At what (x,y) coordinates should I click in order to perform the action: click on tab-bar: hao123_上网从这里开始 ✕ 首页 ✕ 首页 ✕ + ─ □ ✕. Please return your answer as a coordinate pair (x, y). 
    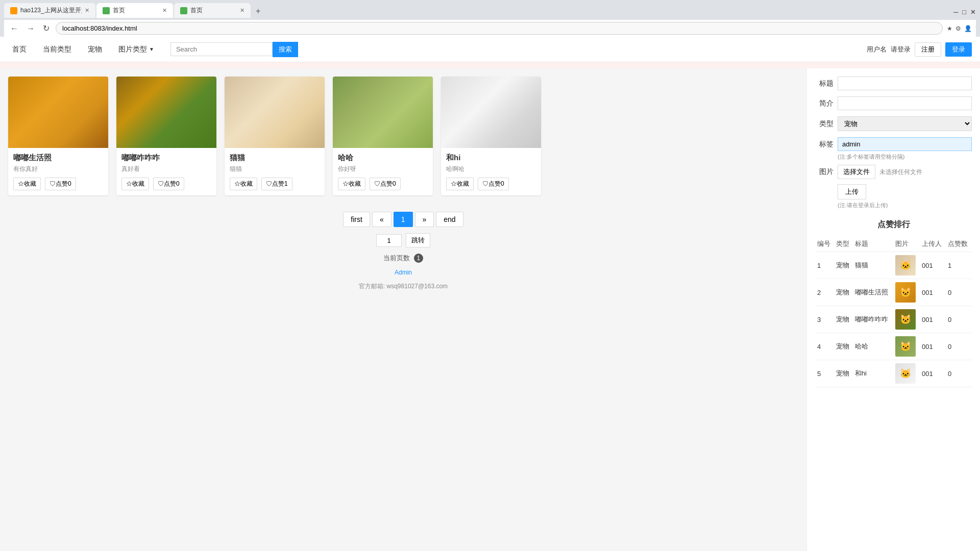
    Looking at the image, I should click on (490, 10).